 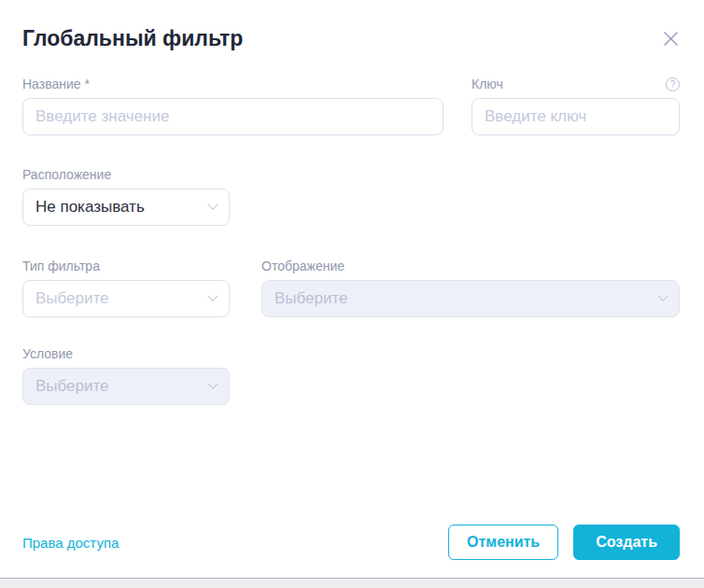 What do you see at coordinates (67, 175) in the screenshot?
I see `location-label: Расположение` at bounding box center [67, 175].